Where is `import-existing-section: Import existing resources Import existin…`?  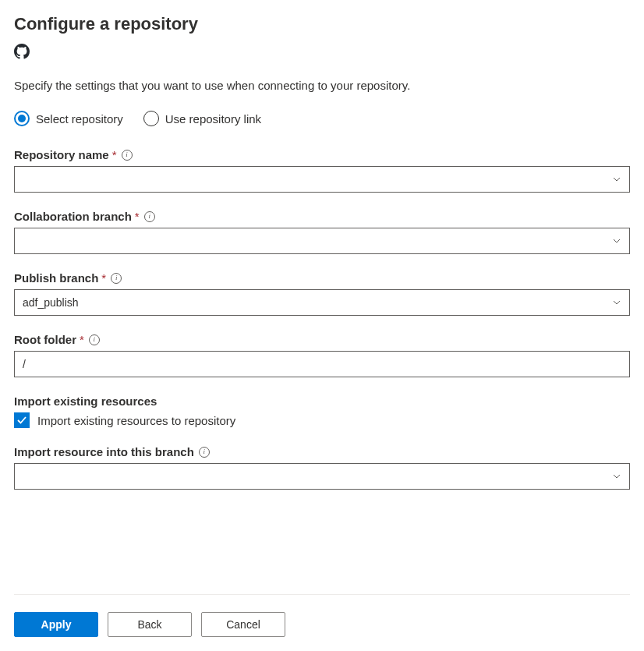
import-existing-section: Import existing resources Import existin… is located at coordinates (322, 412).